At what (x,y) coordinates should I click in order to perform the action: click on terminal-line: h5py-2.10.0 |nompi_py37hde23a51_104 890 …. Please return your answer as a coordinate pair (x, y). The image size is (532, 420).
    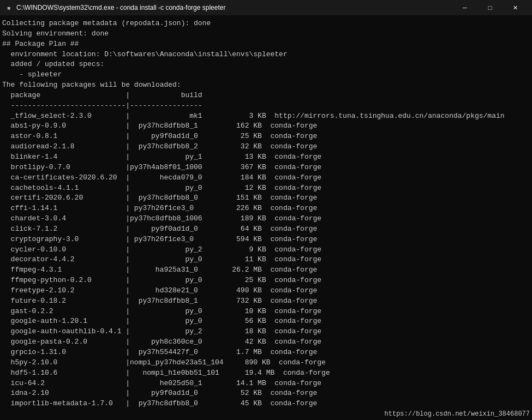
    Looking at the image, I should click on (266, 363).